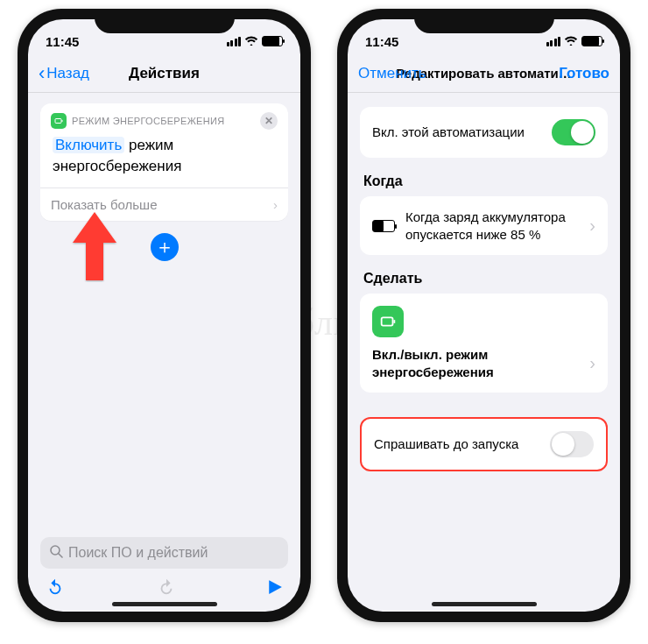 The height and width of the screenshot is (644, 648). What do you see at coordinates (165, 553) in the screenshot?
I see `search-input: Поиск ПО и действий` at bounding box center [165, 553].